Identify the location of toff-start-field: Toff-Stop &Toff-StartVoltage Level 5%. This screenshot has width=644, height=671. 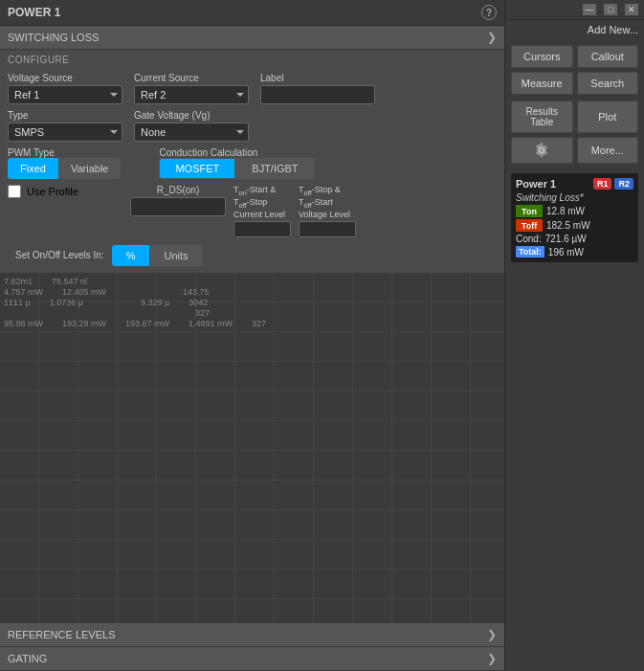
(327, 211).